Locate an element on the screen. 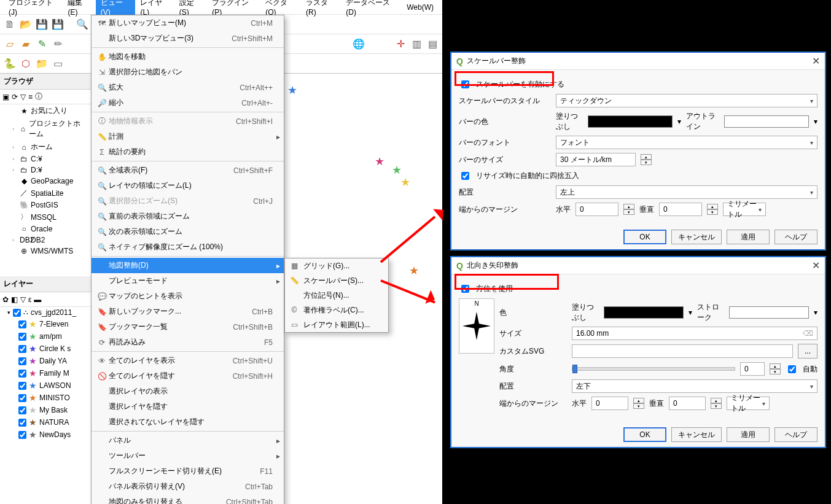  north-svg-input is located at coordinates (682, 351).